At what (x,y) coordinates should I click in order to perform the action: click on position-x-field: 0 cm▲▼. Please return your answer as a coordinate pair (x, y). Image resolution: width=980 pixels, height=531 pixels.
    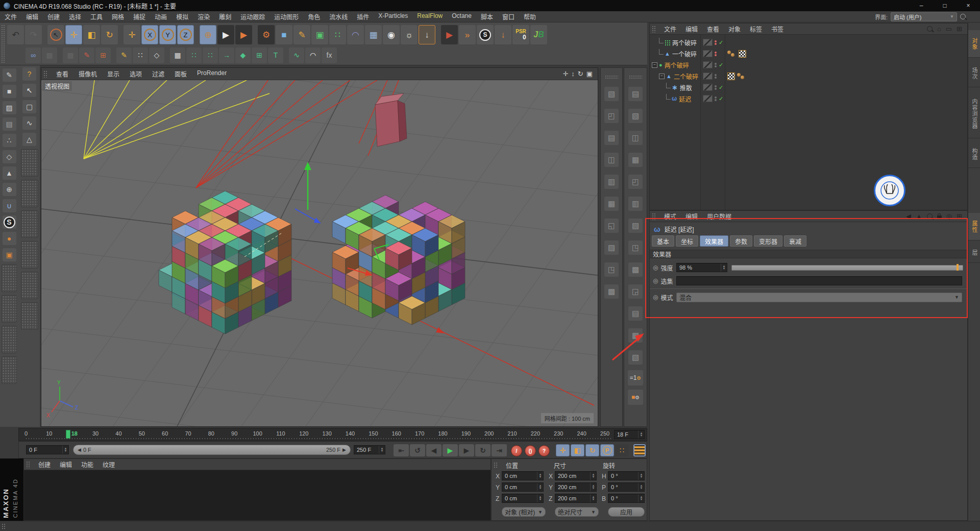
    Looking at the image, I should click on (523, 476).